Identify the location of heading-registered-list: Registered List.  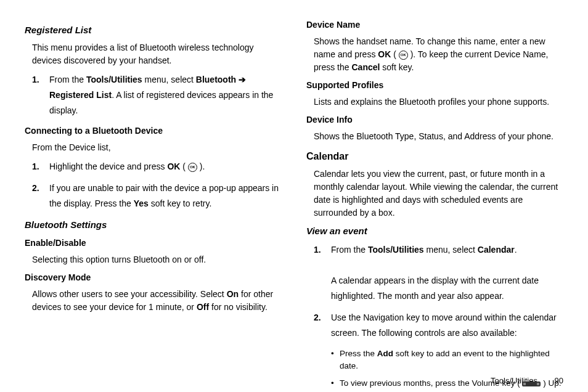
(153, 31).